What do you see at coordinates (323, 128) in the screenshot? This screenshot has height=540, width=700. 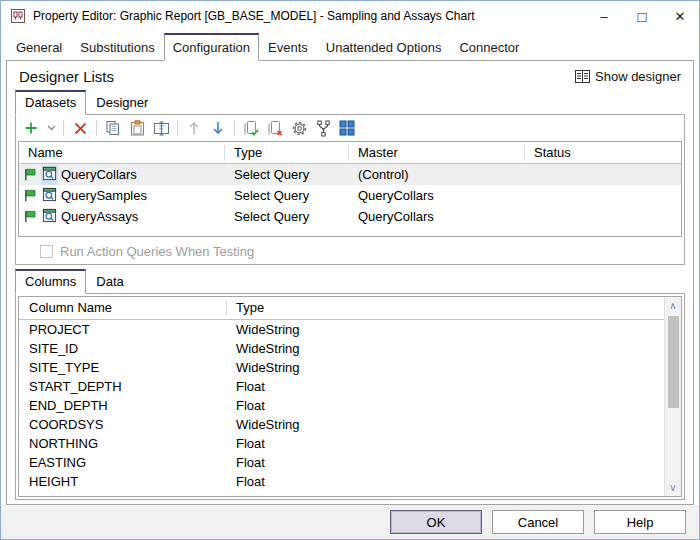 I see `dataset-dependencies-icon` at bounding box center [323, 128].